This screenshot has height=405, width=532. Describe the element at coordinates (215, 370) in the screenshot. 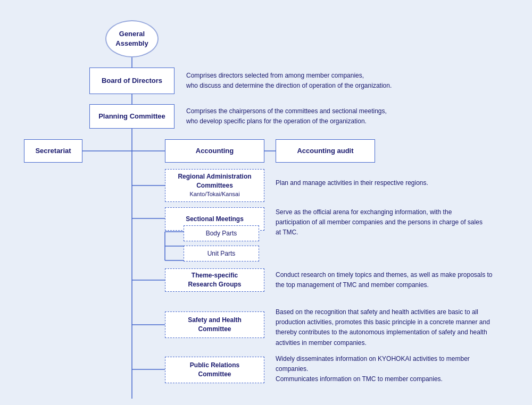

I see `public-relations-label: Public Relations Committee` at that location.